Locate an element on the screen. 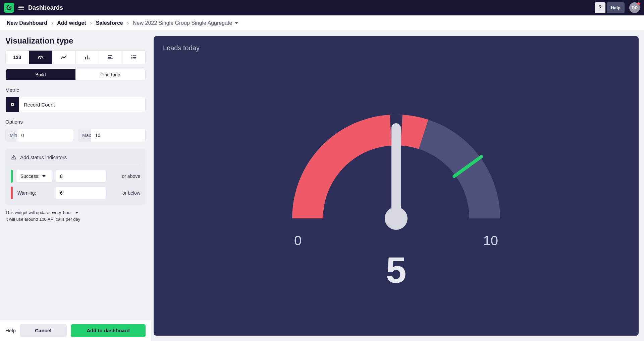  add-to-dashboard-button: Add to dashboard is located at coordinates (108, 331).